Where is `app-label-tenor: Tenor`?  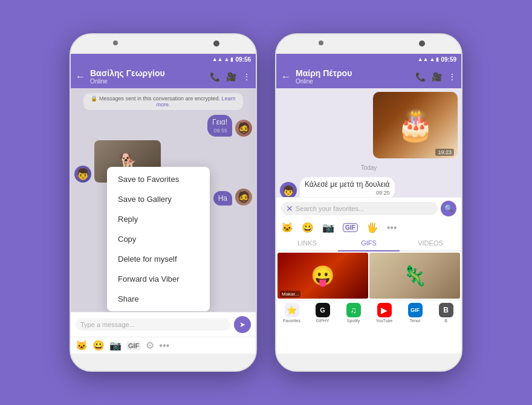
app-label-tenor: Tenor is located at coordinates (415, 320).